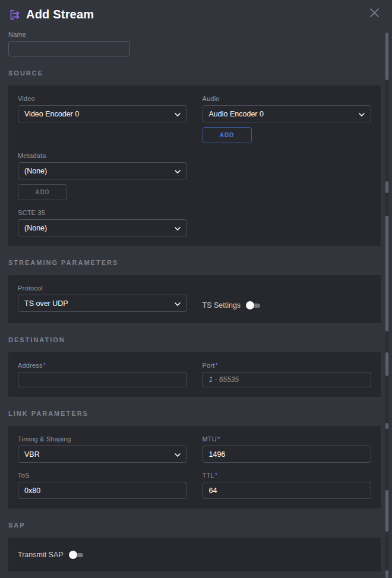  I want to click on timing-shaping-select-value: VBR, so click(32, 454).